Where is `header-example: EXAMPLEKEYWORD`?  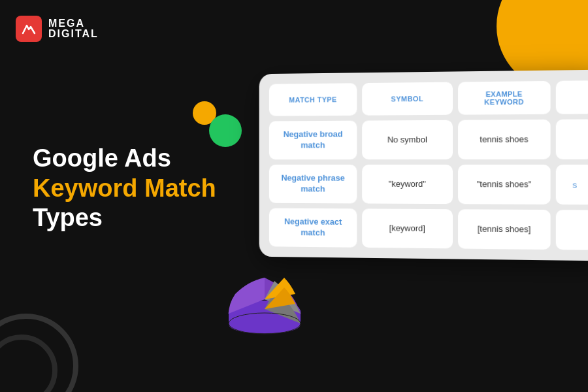
header-example: EXAMPLEKEYWORD is located at coordinates (504, 98).